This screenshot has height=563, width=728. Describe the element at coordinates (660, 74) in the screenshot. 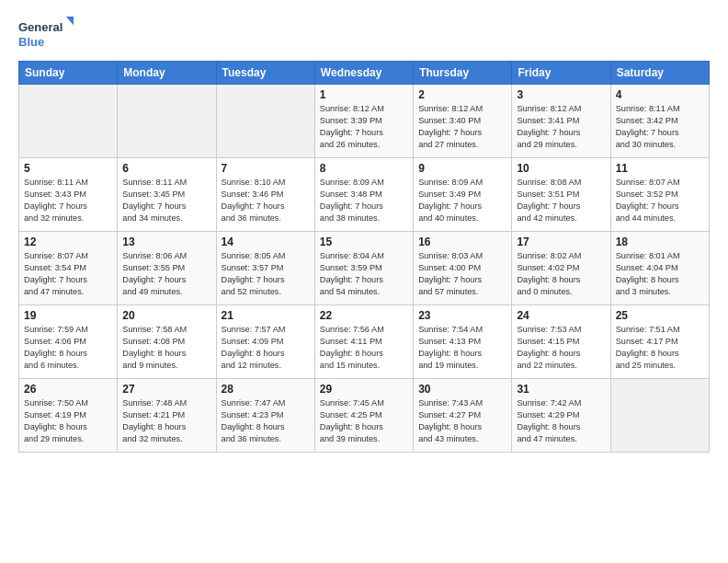

I see `col-header-saturday: Saturday` at that location.